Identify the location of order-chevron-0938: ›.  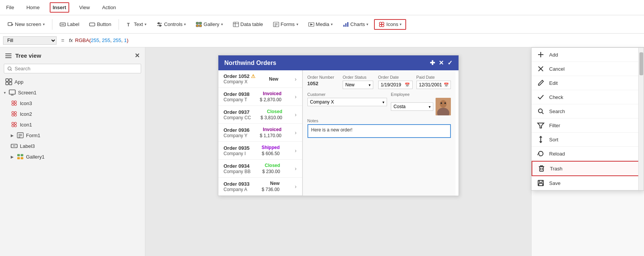
(296, 97).